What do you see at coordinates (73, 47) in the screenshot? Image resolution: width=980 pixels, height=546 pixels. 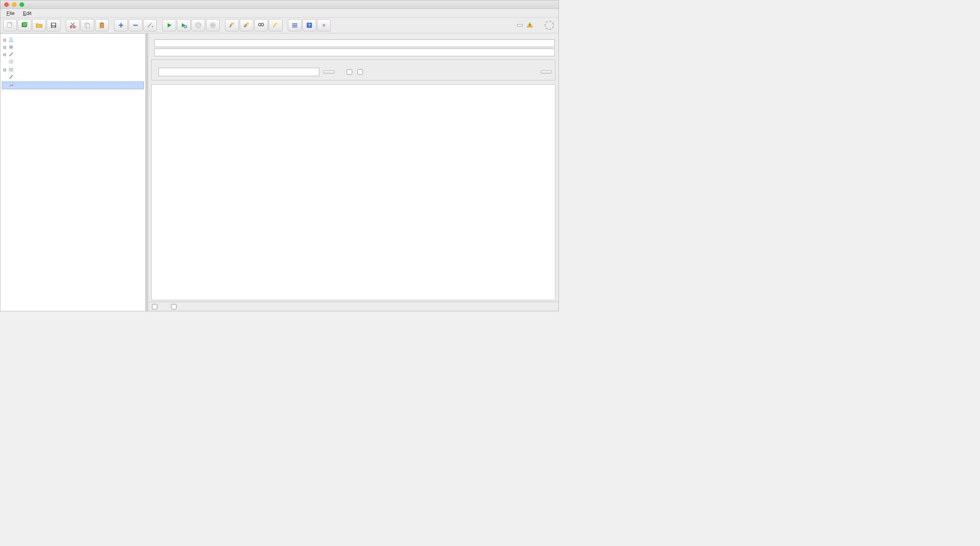 I see `tree-item-thread-group: ⊟` at bounding box center [73, 47].